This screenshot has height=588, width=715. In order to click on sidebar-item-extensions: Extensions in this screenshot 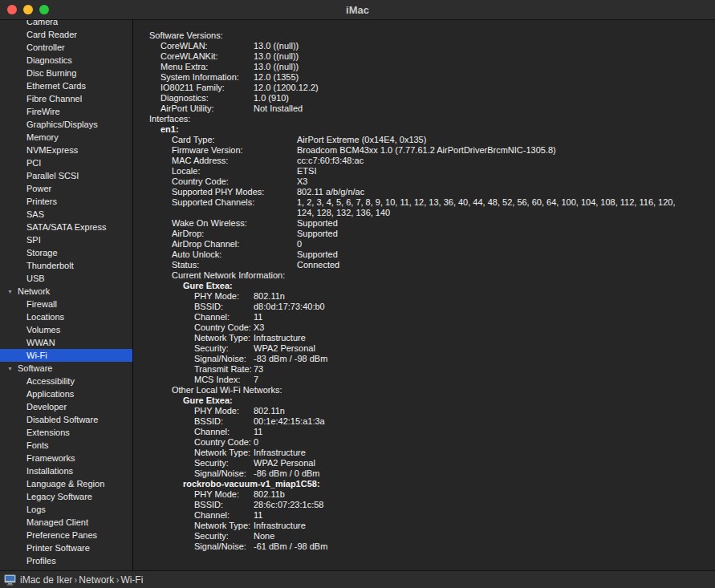, I will do `click(66, 432)`.